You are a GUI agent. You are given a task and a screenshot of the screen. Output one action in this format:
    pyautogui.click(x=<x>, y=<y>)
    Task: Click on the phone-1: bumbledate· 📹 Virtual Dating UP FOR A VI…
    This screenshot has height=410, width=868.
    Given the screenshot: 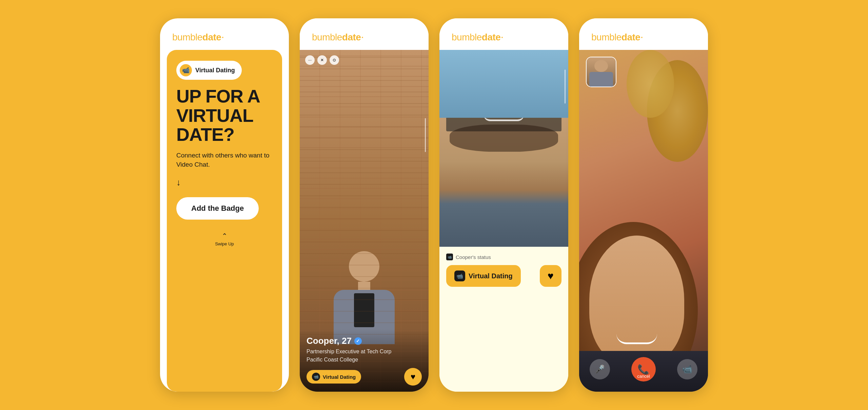 What is the action you would take?
    pyautogui.click(x=224, y=205)
    